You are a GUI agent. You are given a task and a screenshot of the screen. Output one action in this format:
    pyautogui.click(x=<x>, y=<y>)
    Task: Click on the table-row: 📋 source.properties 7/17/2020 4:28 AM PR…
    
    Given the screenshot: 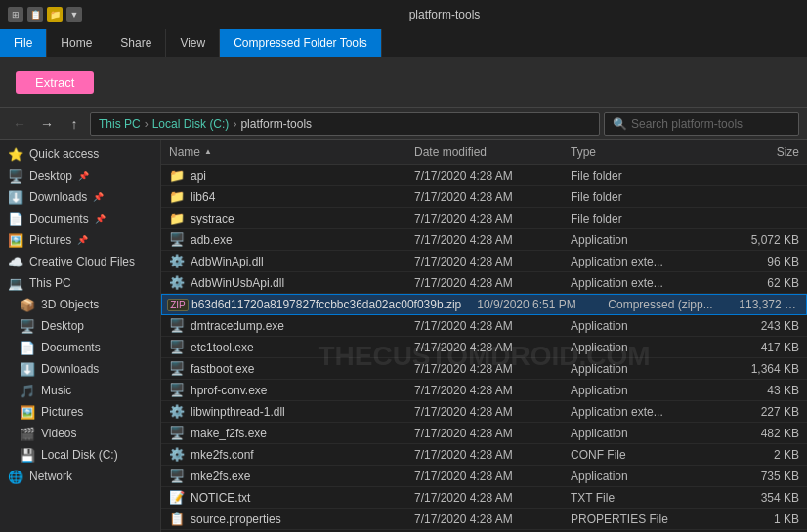 What is the action you would take?
    pyautogui.click(x=485, y=519)
    